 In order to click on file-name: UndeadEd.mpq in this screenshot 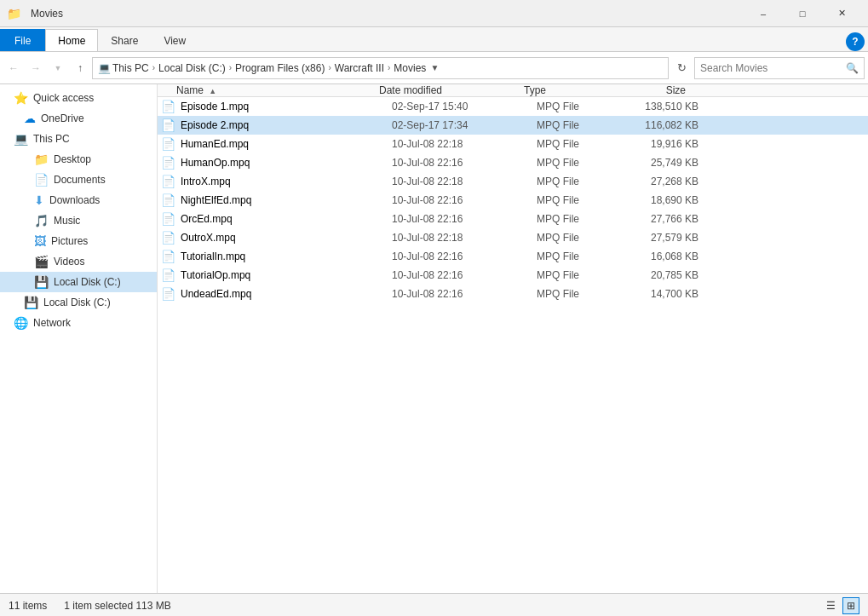, I will do `click(286, 294)`.